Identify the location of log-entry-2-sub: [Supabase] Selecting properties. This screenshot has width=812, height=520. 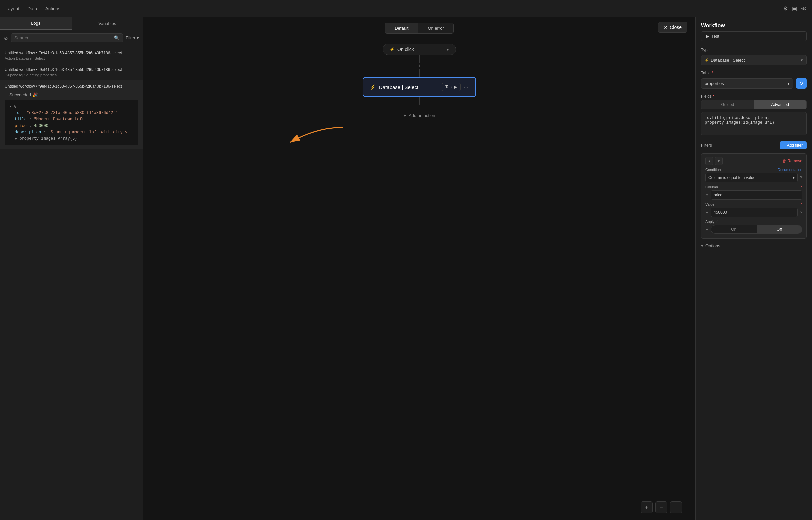
(72, 75).